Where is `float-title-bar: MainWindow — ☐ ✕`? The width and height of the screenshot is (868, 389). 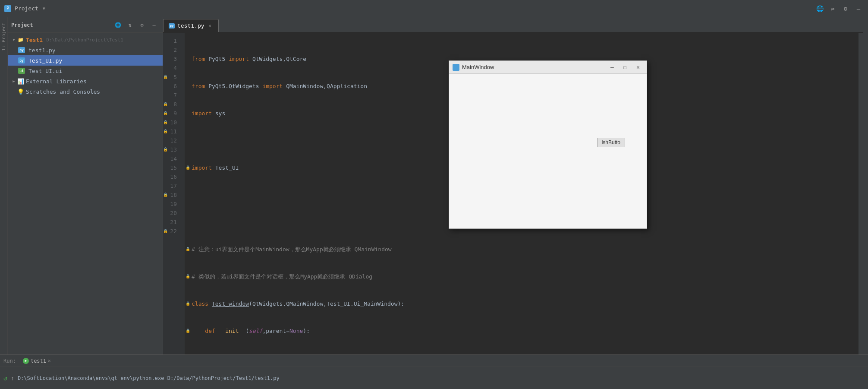
float-title-bar: MainWindow — ☐ ✕ is located at coordinates (548, 67).